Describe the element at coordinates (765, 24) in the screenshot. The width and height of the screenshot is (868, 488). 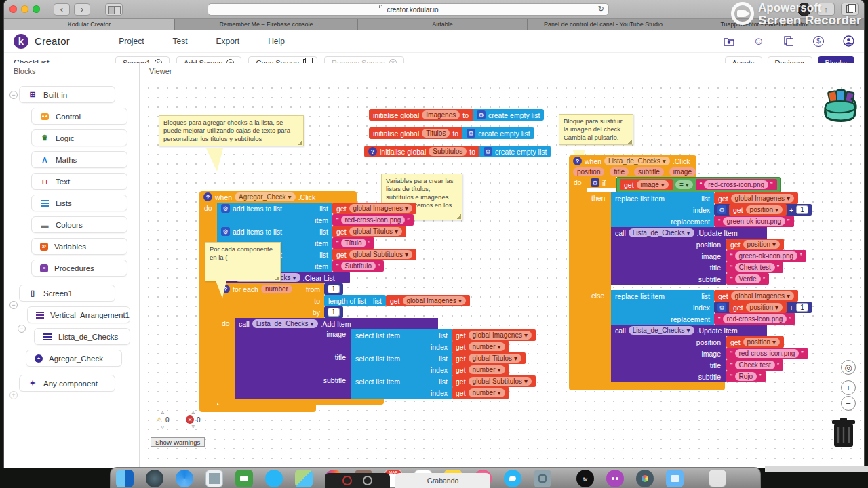
I see `tab-appinventor: Tuappinventor - Panel de control` at that location.